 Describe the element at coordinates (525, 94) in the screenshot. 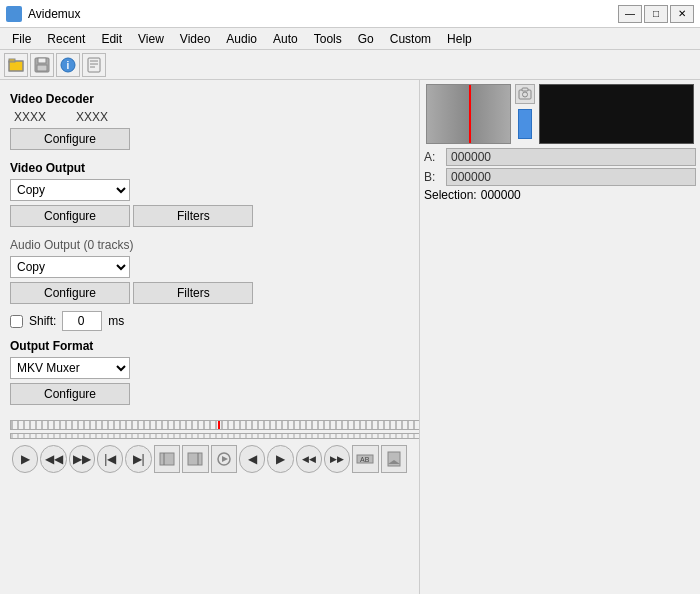

I see `camera-icon-btn` at that location.